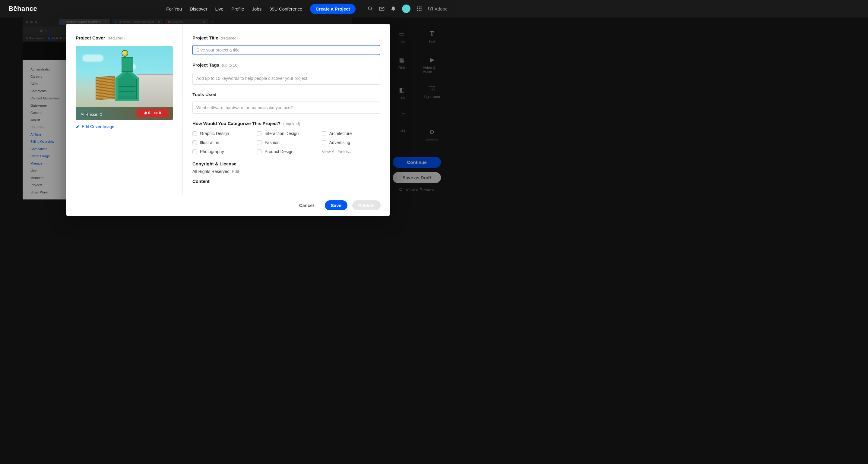 The height and width of the screenshot is (464, 868). Describe the element at coordinates (92, 114) in the screenshot. I see `cover-author: Al Rossin` at that location.